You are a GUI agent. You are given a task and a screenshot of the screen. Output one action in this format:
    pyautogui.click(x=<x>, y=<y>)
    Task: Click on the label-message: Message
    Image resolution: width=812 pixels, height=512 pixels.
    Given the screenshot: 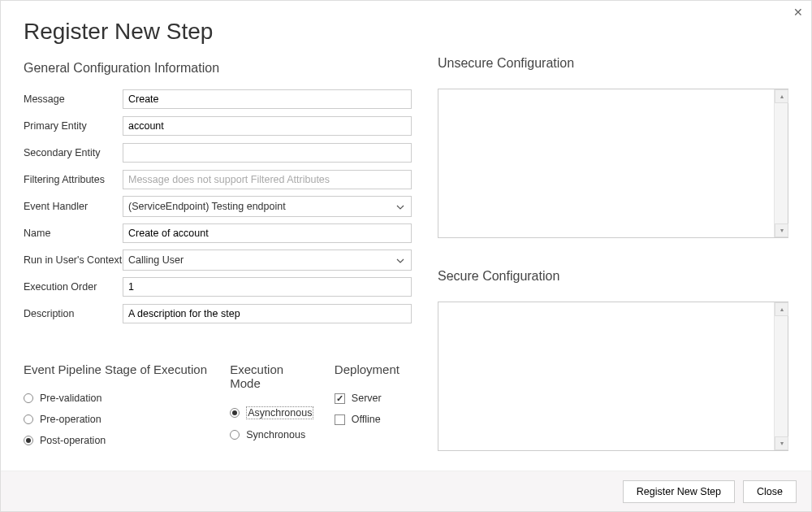 What is the action you would take?
    pyautogui.click(x=73, y=99)
    